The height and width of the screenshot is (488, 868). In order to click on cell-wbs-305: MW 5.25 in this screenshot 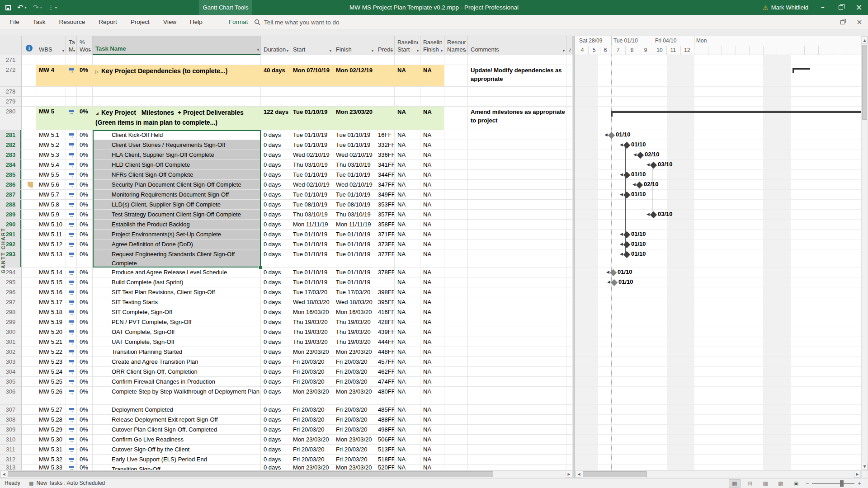, I will do `click(51, 382)`.